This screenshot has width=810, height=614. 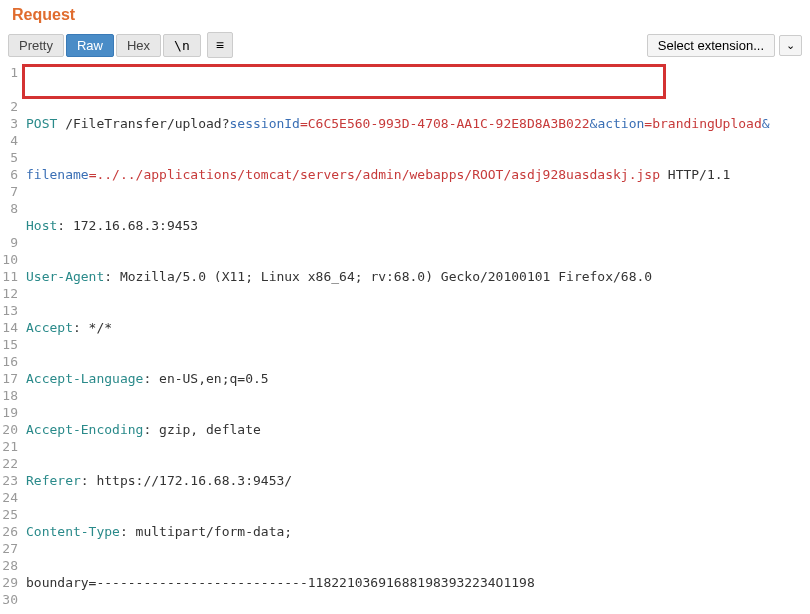 What do you see at coordinates (182, 46) in the screenshot?
I see `tab-newline: \n` at bounding box center [182, 46].